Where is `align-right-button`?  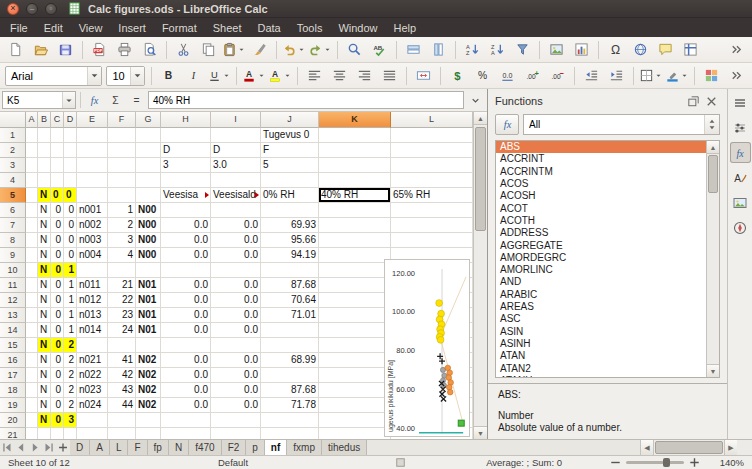 align-right-button is located at coordinates (364, 76).